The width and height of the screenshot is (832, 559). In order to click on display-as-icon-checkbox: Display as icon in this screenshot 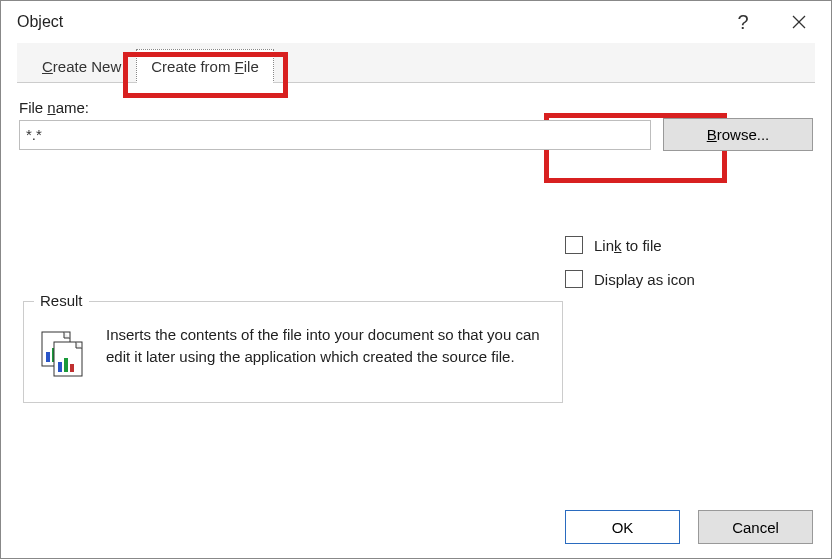, I will do `click(628, 279)`.